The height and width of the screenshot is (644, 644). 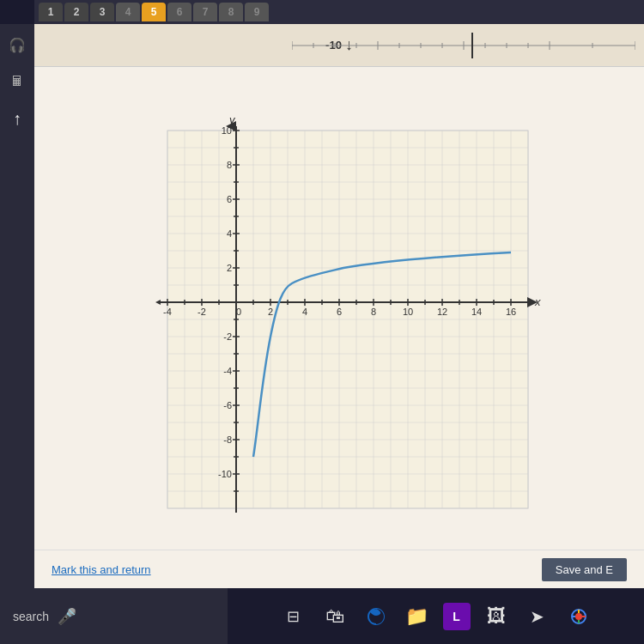 What do you see at coordinates (76, 12) in the screenshot?
I see `tab-2: 2` at bounding box center [76, 12].